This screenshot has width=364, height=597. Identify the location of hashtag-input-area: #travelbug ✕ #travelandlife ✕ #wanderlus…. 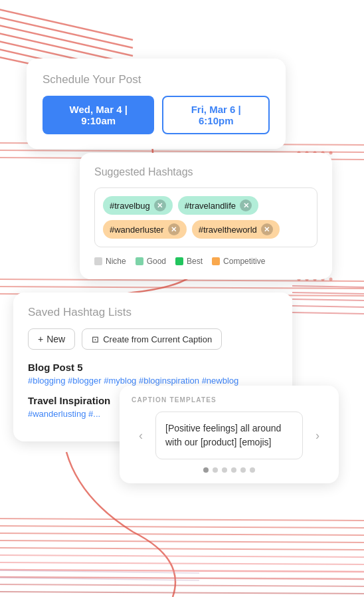
(206, 217).